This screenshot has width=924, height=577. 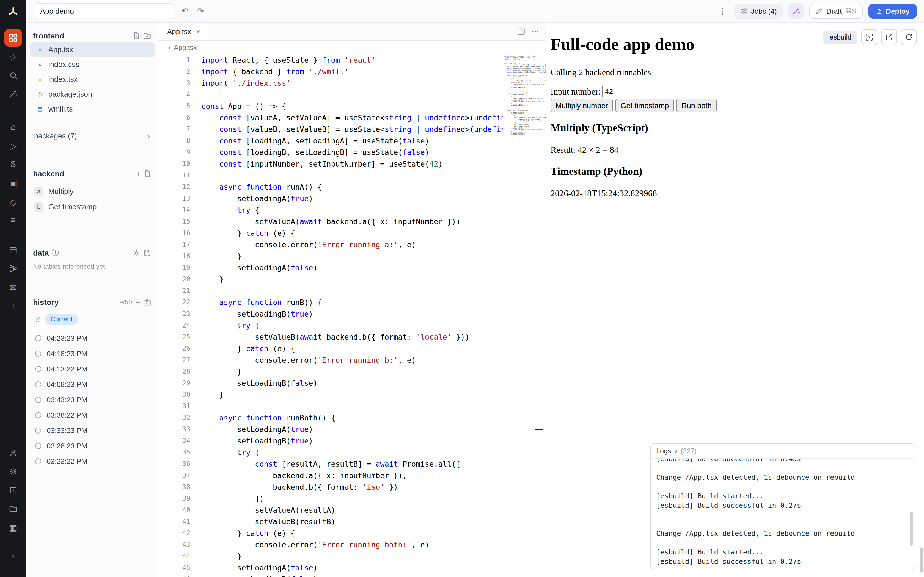 I want to click on ai-wand-icon, so click(x=13, y=94).